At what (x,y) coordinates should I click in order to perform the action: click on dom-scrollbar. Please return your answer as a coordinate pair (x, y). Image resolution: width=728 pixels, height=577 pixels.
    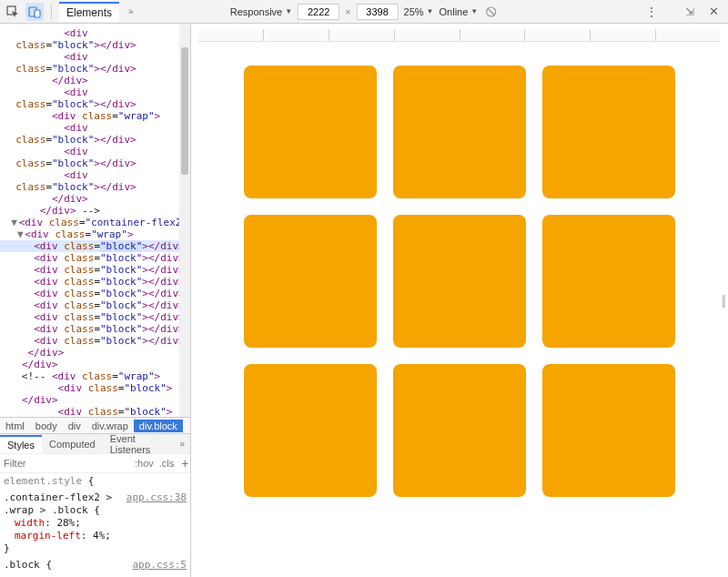
    Looking at the image, I should click on (185, 220).